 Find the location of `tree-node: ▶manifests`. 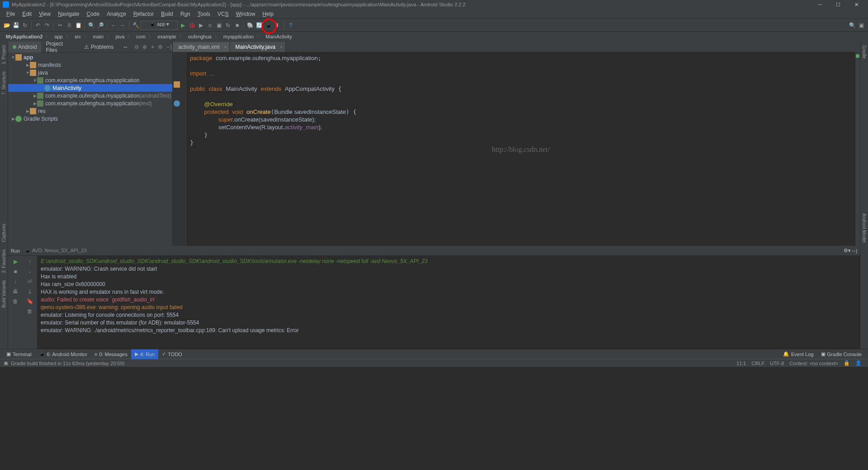

tree-node: ▶manifests is located at coordinates (90, 65).